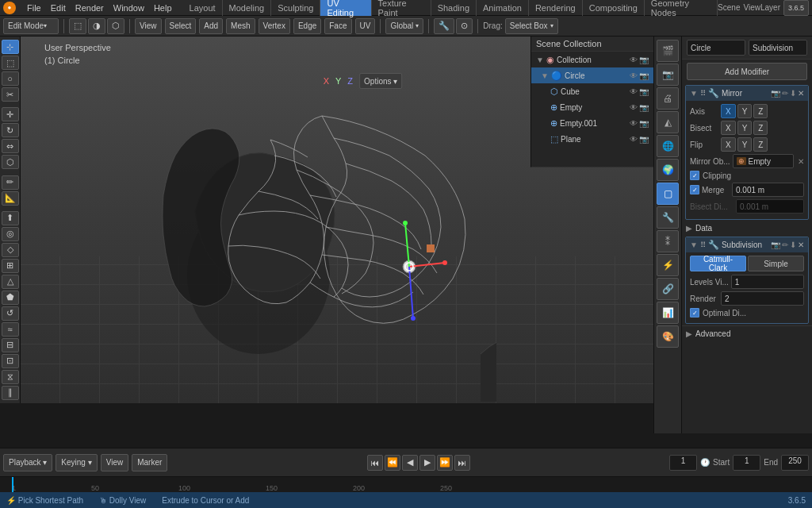 The height and width of the screenshot is (508, 812). Describe the element at coordinates (668, 98) in the screenshot. I see `output-props-tab: 🖨` at that location.